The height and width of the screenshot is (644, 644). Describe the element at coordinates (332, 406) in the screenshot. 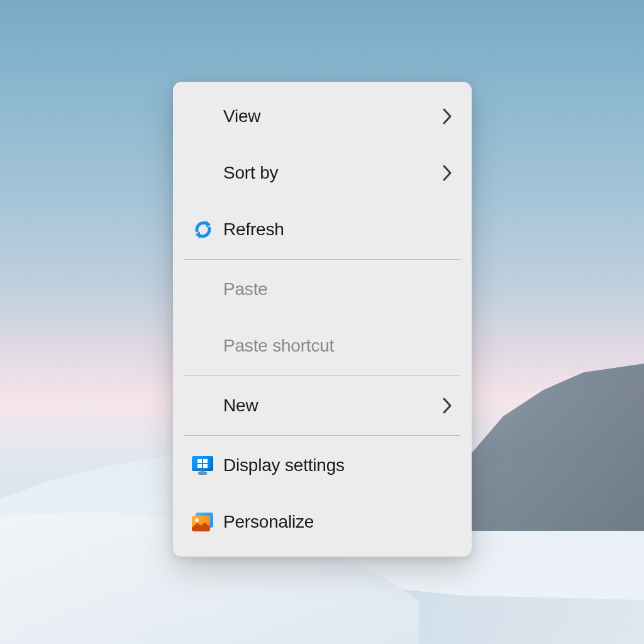

I see `menu-label: New` at that location.